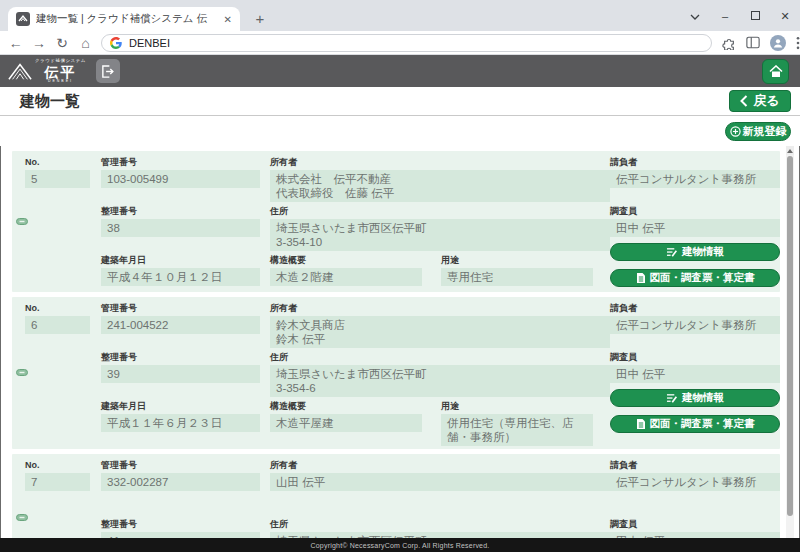 This screenshot has height=552, width=800. Describe the element at coordinates (400, 545) in the screenshot. I see `page-footer: Copyright© NecessaryCom Corp. All Rights…` at that location.